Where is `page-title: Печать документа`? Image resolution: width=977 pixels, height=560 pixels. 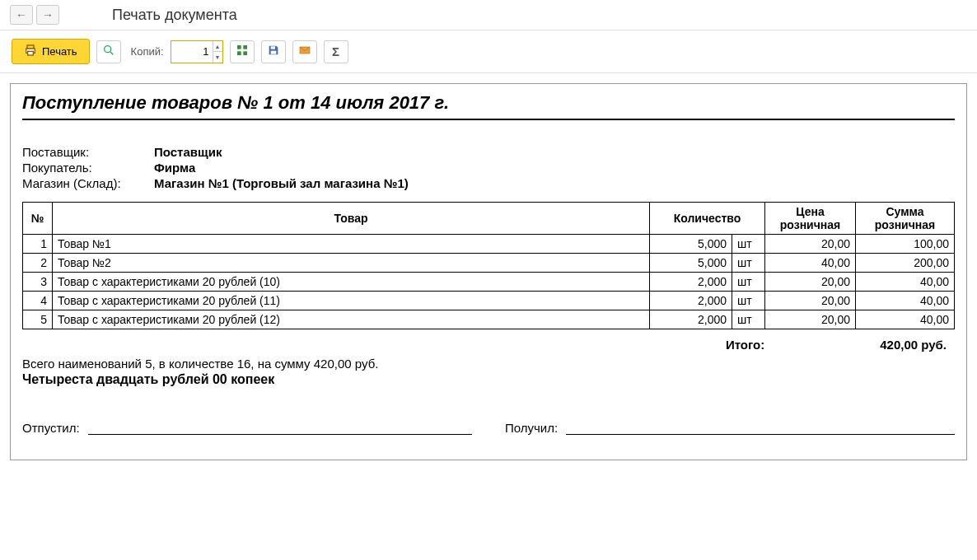 page-title: Печать документа is located at coordinates (175, 15).